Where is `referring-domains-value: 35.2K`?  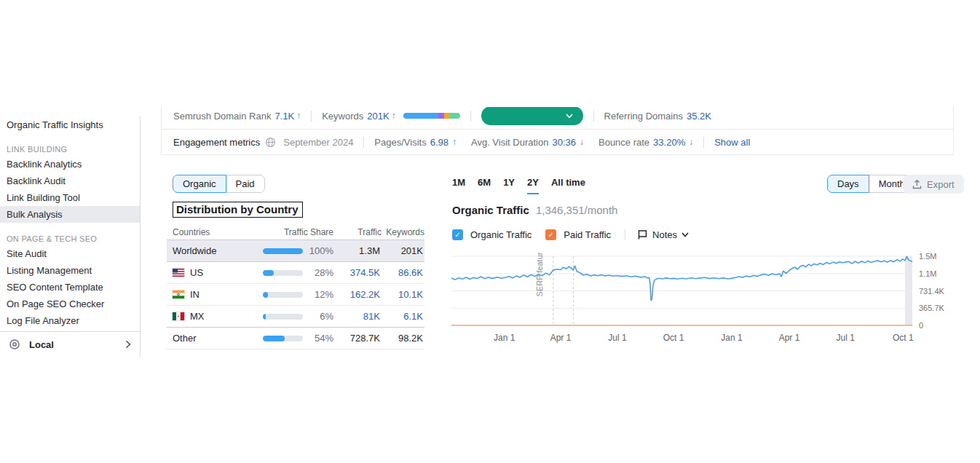
referring-domains-value: 35.2K is located at coordinates (699, 116).